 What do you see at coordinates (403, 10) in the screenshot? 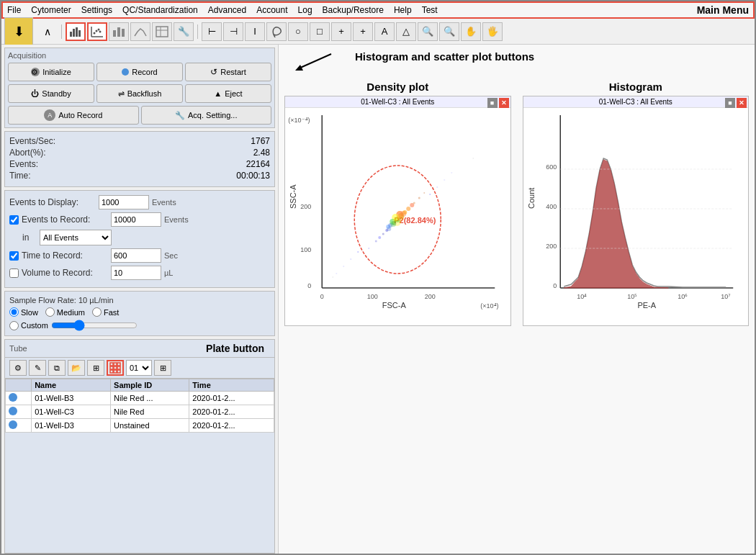
I see `menu-help: Help` at bounding box center [403, 10].